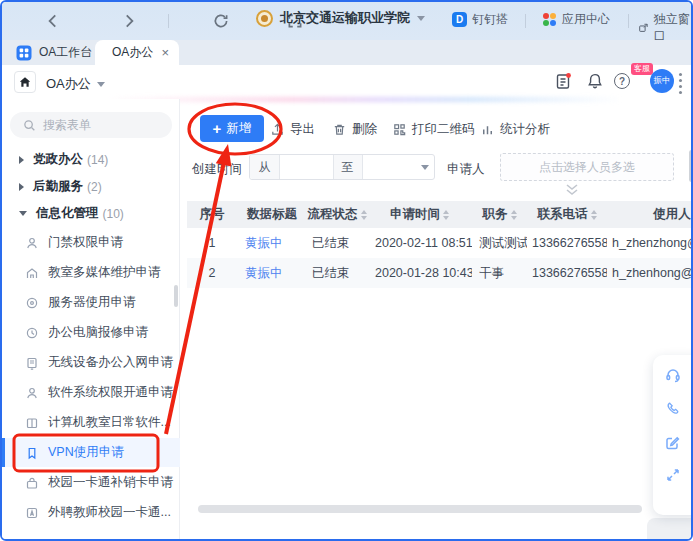 The width and height of the screenshot is (693, 541). What do you see at coordinates (567, 214) in the screenshot?
I see `col-header-phone: 联系电话` at bounding box center [567, 214].